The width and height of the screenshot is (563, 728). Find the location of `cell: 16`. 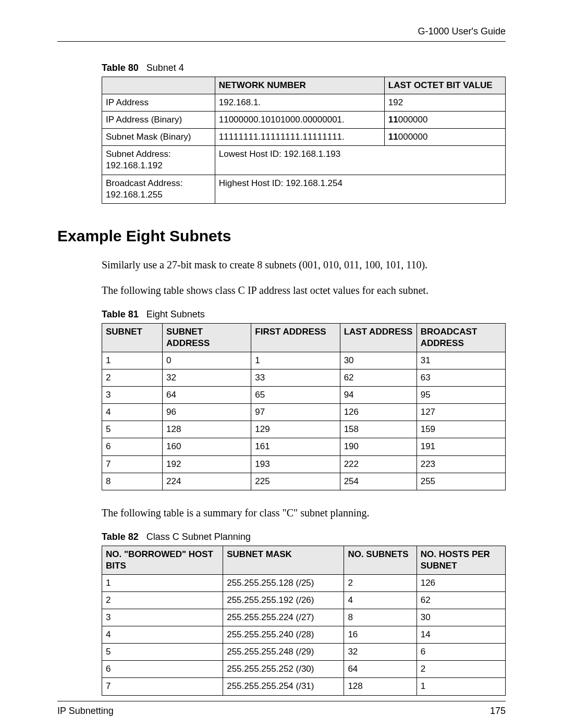

cell: 16 is located at coordinates (381, 635).